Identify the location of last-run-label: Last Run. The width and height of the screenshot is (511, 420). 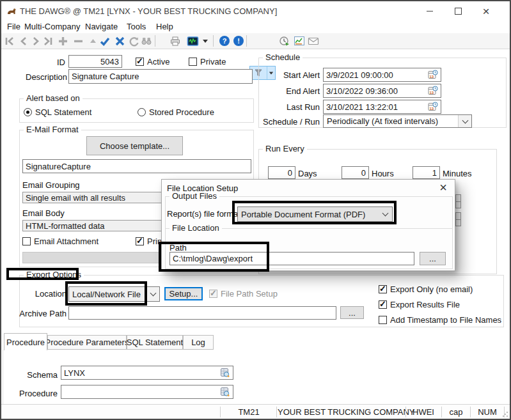
(288, 107).